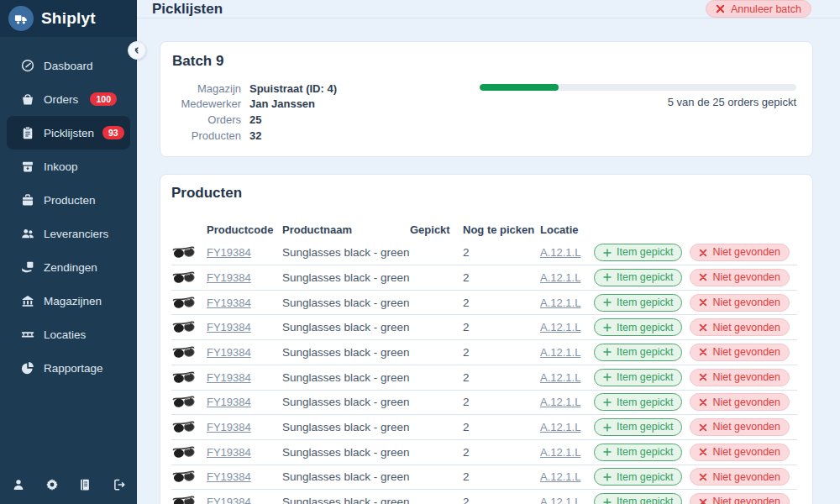  Describe the element at coordinates (184, 277) in the screenshot. I see `sunglasses-image` at that location.